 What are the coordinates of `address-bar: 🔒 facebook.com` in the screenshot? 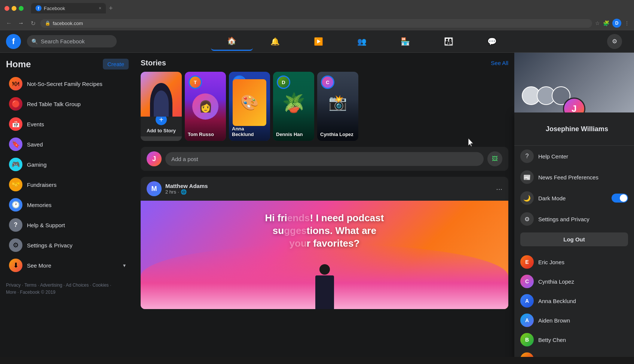 It's located at (316, 23).